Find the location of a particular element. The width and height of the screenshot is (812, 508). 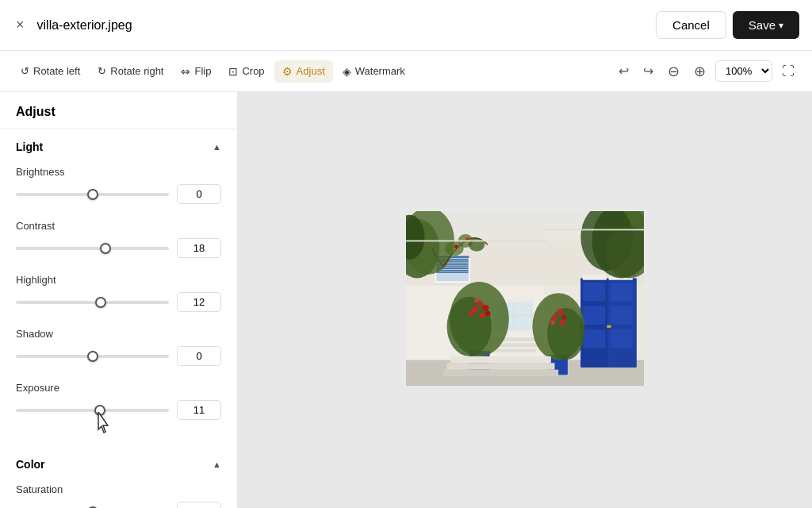

redo-button: ↪ is located at coordinates (649, 71).